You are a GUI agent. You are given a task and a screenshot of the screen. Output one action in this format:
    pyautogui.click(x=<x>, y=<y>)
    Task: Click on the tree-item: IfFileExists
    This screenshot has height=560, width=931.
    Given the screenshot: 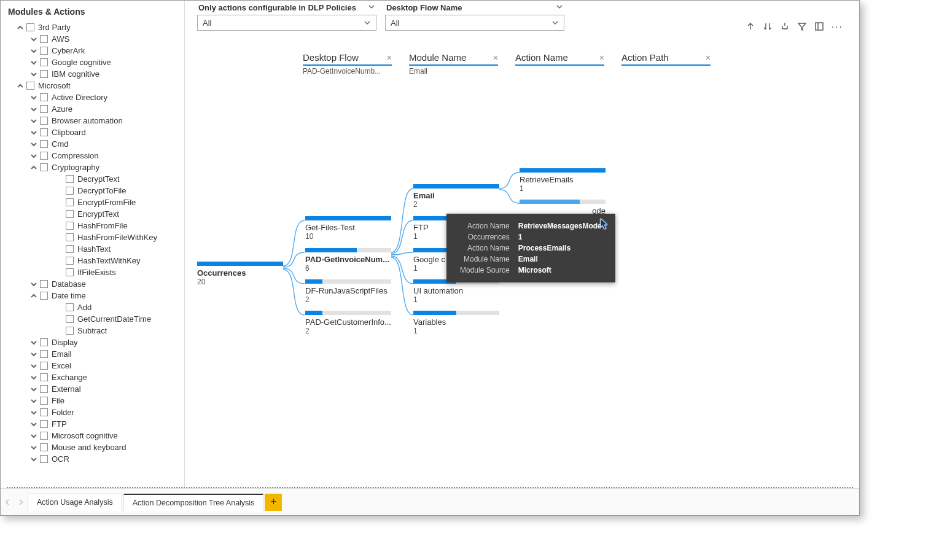 What is the action you would take?
    pyautogui.click(x=93, y=273)
    